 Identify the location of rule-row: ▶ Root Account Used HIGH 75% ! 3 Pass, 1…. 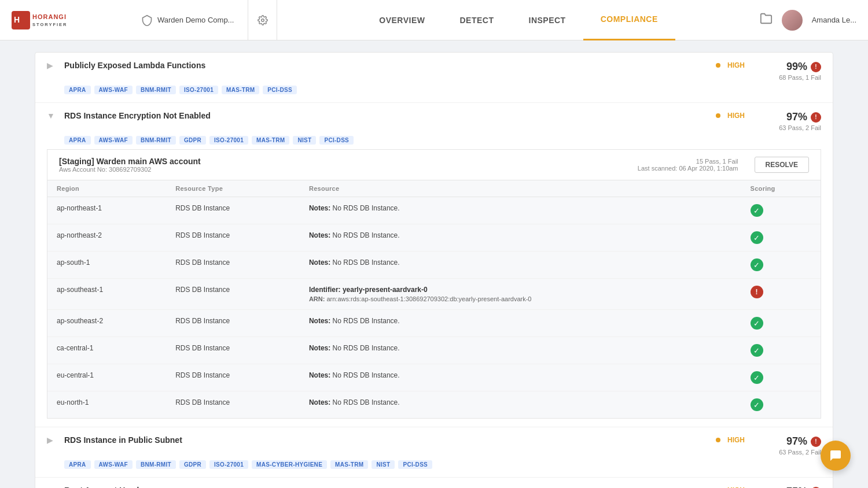
(434, 483).